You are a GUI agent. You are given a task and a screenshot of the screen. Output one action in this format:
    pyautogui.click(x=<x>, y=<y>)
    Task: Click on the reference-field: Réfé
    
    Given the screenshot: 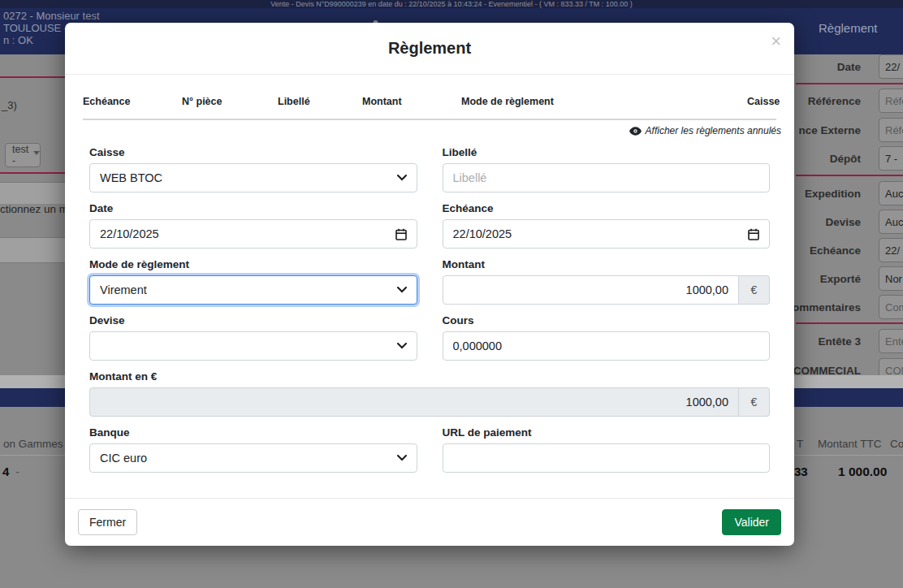 What is the action you would take?
    pyautogui.click(x=891, y=101)
    